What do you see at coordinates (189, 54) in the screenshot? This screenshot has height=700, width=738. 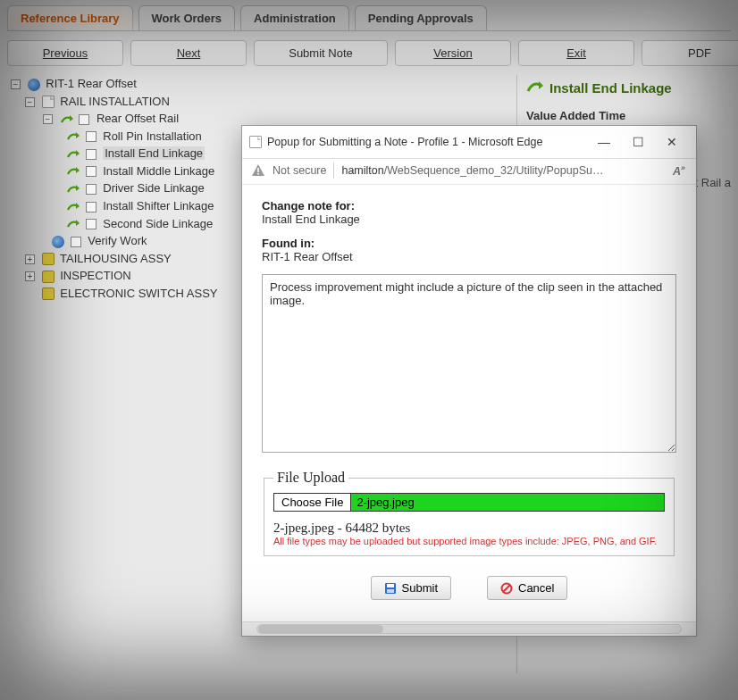 I see `next-button: Next` at bounding box center [189, 54].